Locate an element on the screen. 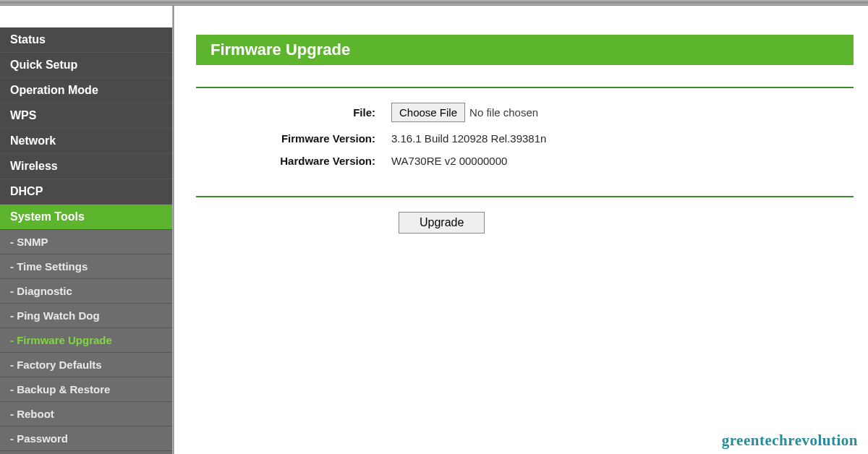 The image size is (868, 454). sidebar-item-quick-setup: Quick Setup is located at coordinates (86, 65).